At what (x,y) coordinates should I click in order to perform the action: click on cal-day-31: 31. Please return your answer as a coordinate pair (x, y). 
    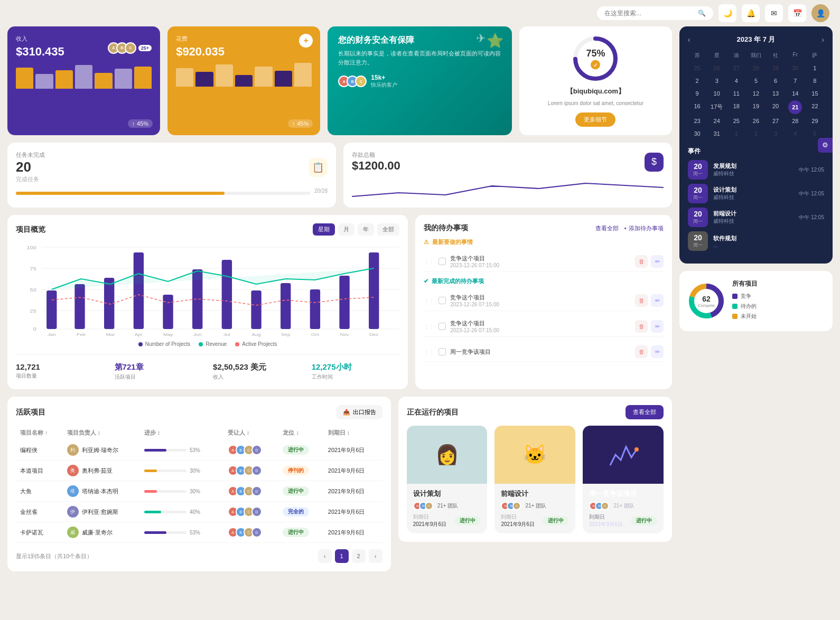
    Looking at the image, I should click on (716, 134).